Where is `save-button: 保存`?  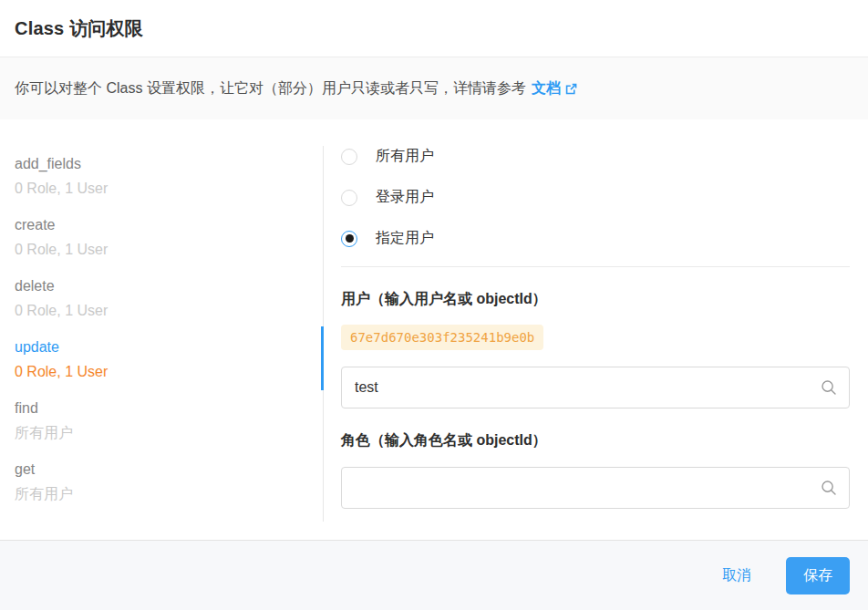
save-button: 保存 is located at coordinates (818, 576).